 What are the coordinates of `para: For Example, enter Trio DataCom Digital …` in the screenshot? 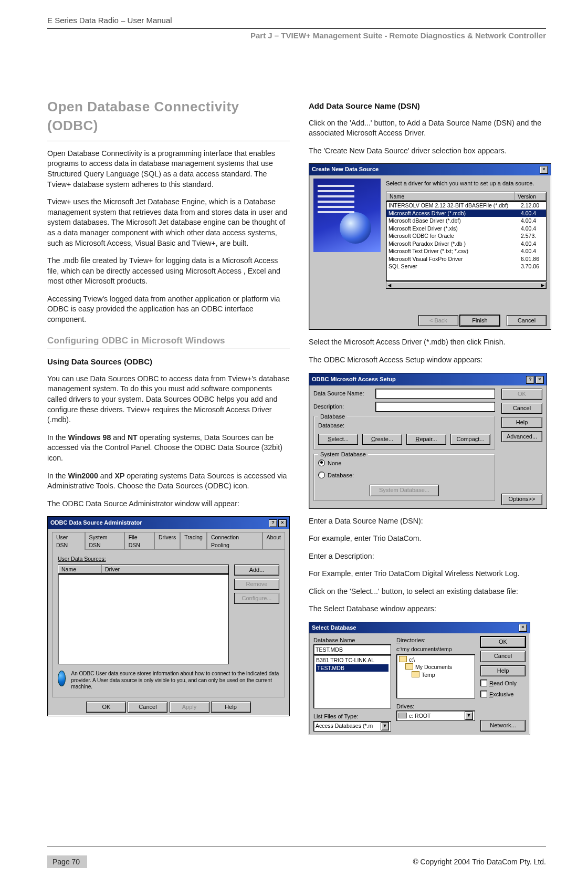 It's located at (430, 574).